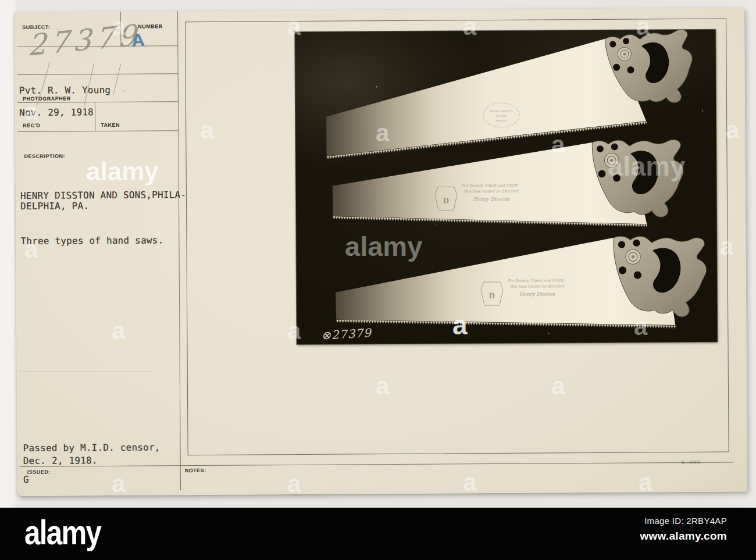 The height and width of the screenshot is (560, 756). Describe the element at coordinates (377, 464) in the screenshot. I see `rule-issued-notes` at that location.